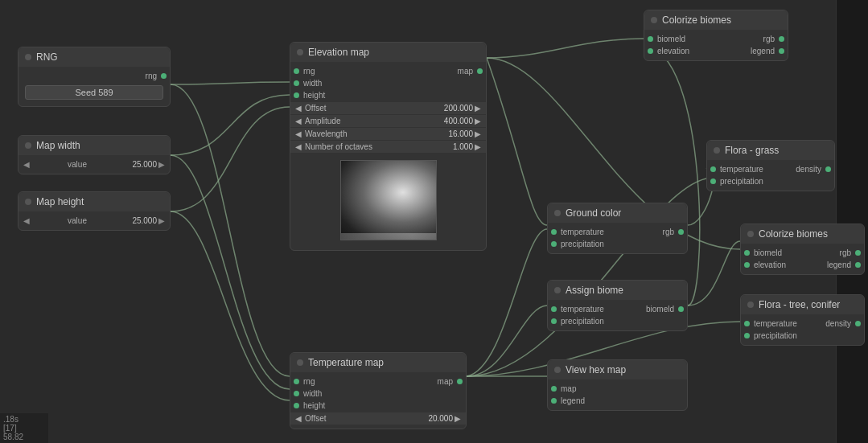 This screenshot has width=868, height=443. I want to click on temp-map-out-label: map, so click(446, 381).